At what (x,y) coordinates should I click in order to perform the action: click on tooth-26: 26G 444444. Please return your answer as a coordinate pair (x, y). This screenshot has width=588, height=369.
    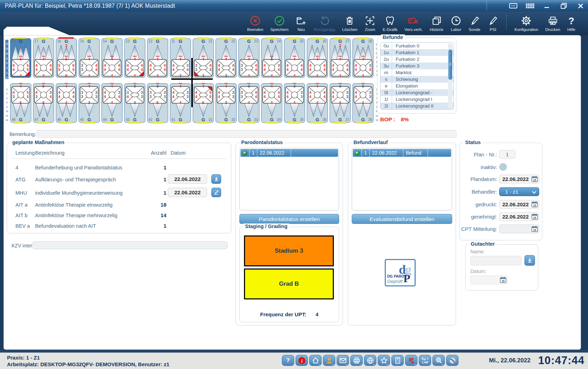
    Looking at the image, I should click on (317, 58).